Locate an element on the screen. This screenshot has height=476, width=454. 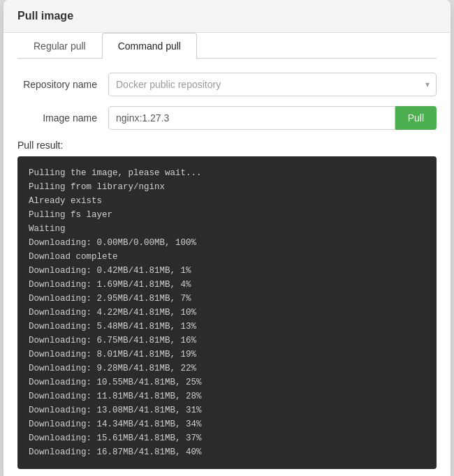
terminal-line: Downloading: 2.95MB/41.81MB, 7% is located at coordinates (227, 299).